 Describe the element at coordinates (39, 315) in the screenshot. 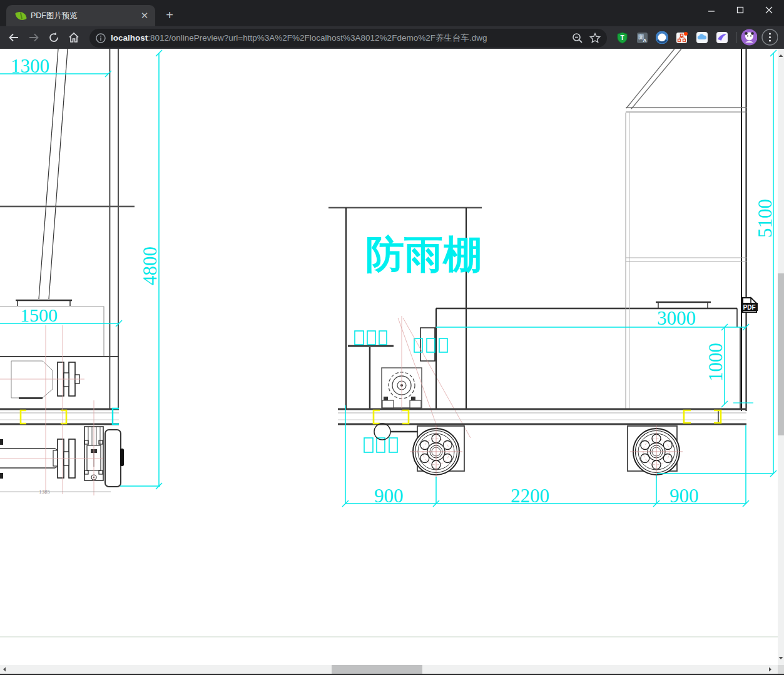

I see `dim-1500: 1500` at that location.